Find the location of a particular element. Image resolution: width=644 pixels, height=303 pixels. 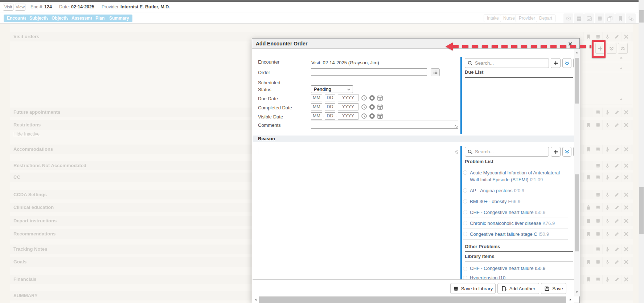

stage-depart-button: Depart is located at coordinates (546, 18).